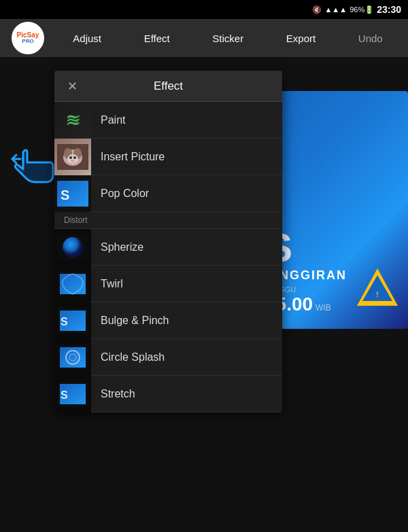  I want to click on circle-splash-thumb, so click(73, 357).